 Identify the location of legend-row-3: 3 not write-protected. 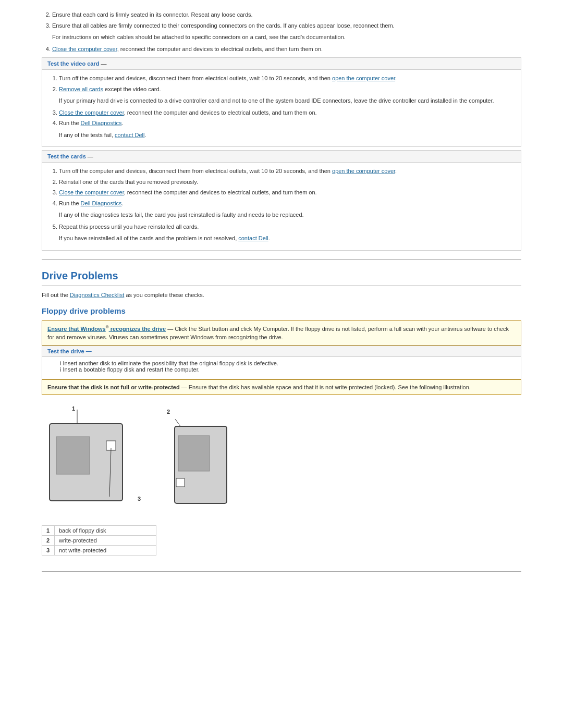
(99, 550).